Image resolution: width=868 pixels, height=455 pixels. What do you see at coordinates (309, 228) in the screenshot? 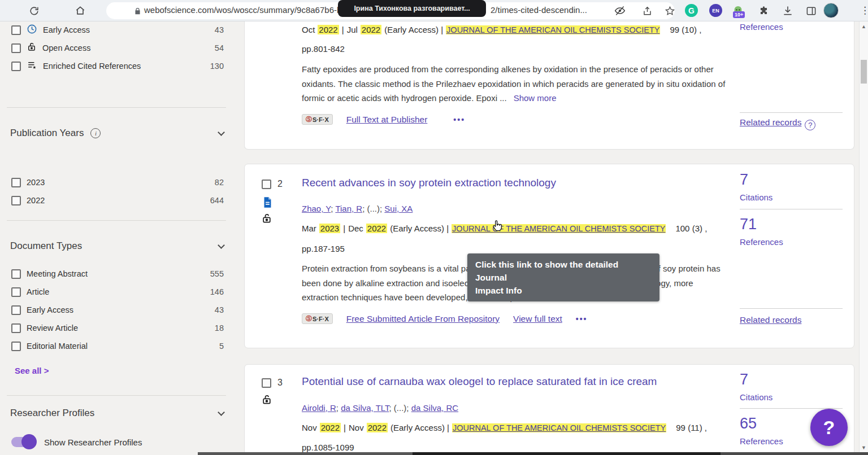
I see `pub-month: Mar` at bounding box center [309, 228].